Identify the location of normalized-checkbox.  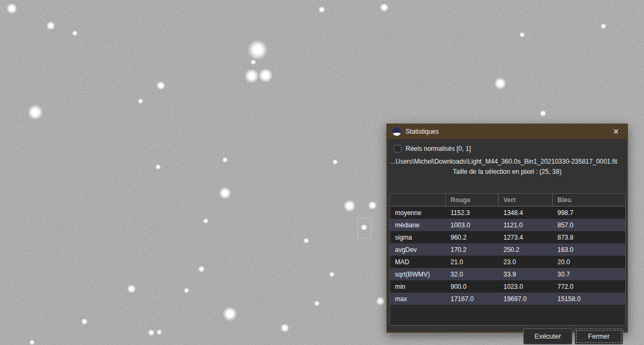
(398, 149).